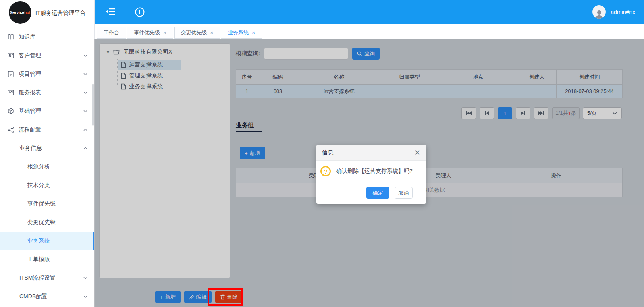  Describe the element at coordinates (47, 111) in the screenshot. I see `sidebar-item-base: 基础管理` at that location.